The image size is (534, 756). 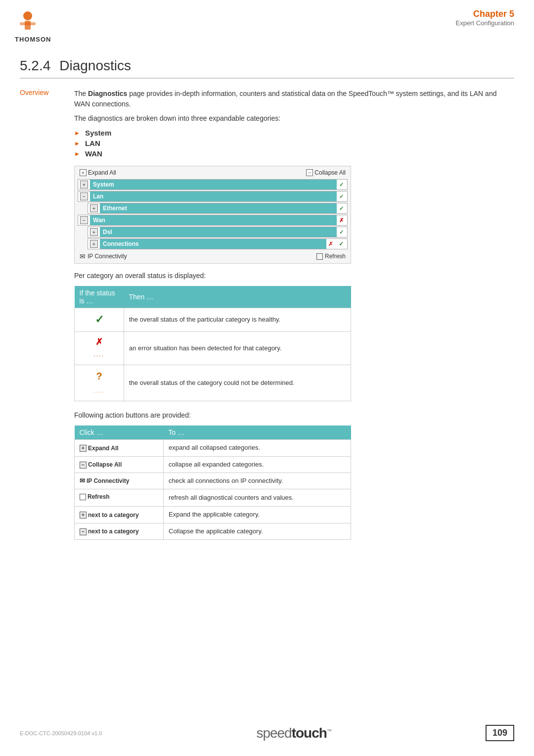 I want to click on table-row: ✉ IP Connectivity check all connections …, so click(x=213, y=481).